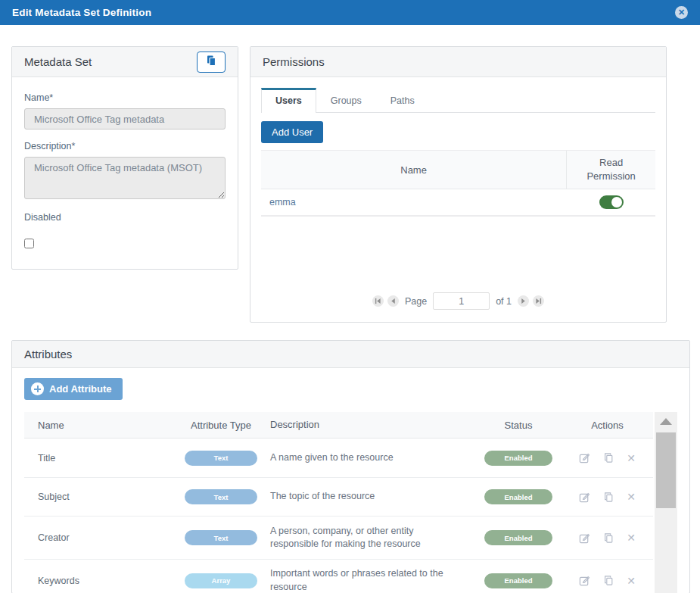 The width and height of the screenshot is (700, 593). What do you see at coordinates (339, 426) in the screenshot?
I see `attributes-table-header: Name Attribute Type Description Status A…` at bounding box center [339, 426].